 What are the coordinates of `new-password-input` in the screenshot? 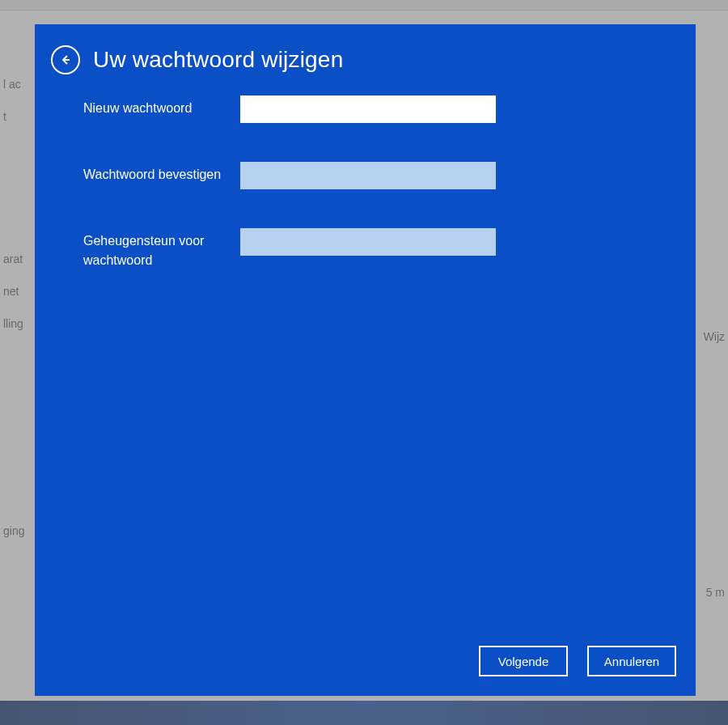 It's located at (368, 109).